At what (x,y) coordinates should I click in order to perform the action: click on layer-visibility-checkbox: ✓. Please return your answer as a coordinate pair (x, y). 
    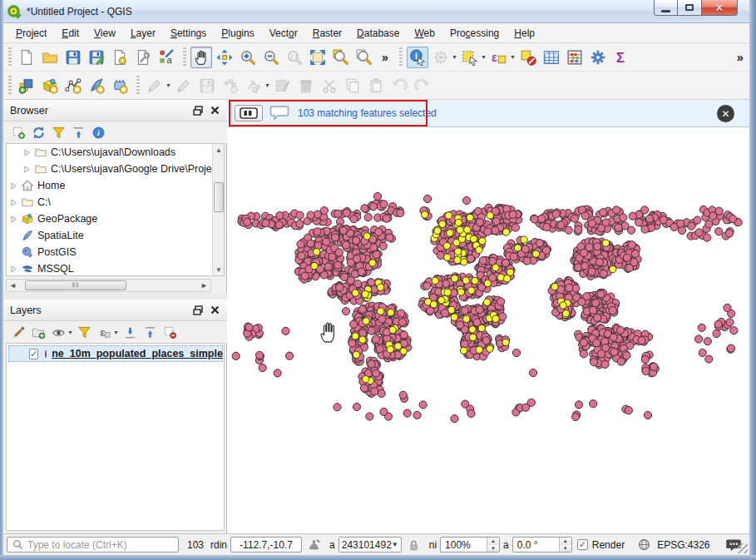
    Looking at the image, I should click on (33, 354).